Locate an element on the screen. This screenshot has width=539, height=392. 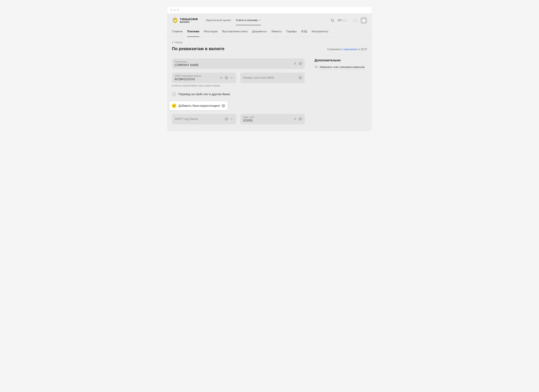
recipient-field: Получатель COMPANY NAME ? is located at coordinates (238, 64).